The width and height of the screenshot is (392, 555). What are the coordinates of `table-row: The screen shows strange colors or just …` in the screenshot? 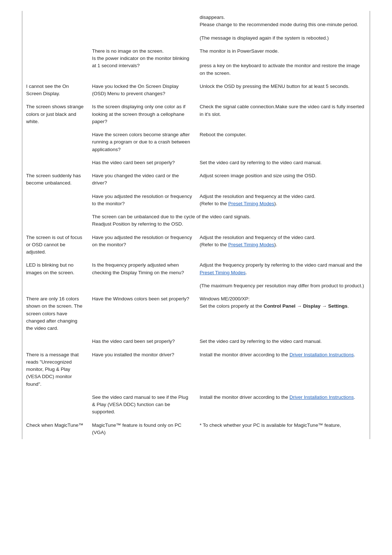 It's located at (196, 114).